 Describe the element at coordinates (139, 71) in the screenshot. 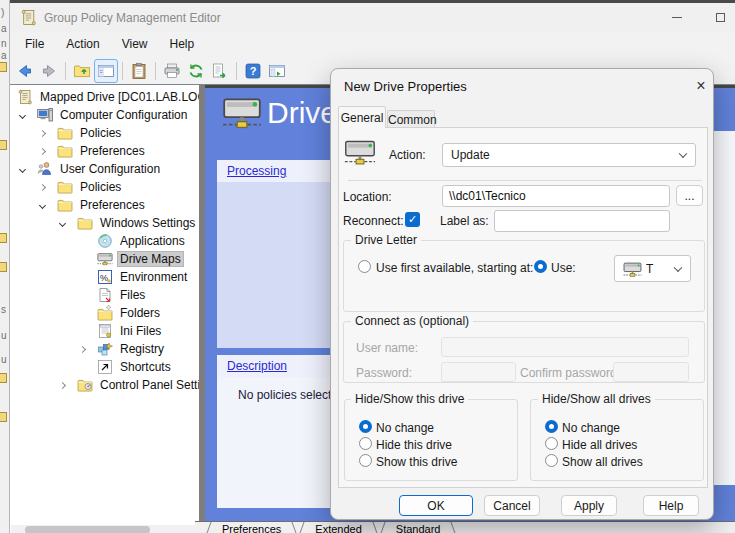

I see `paste-icon` at that location.